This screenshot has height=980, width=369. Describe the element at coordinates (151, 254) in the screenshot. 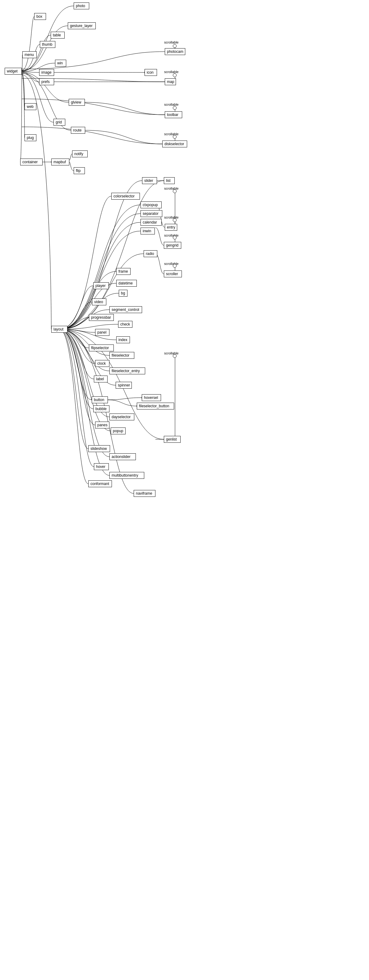

I see `node-radio: radio` at that location.